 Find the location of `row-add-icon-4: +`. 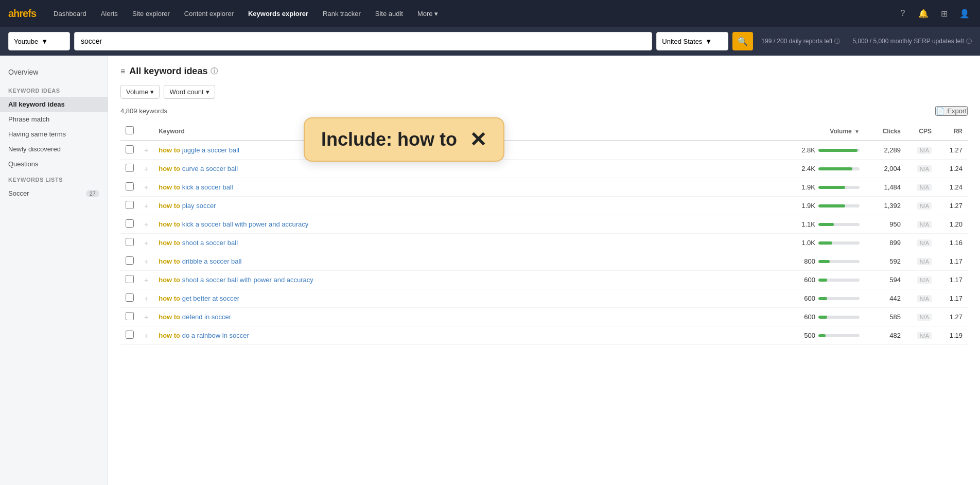

row-add-icon-4: + is located at coordinates (146, 224).